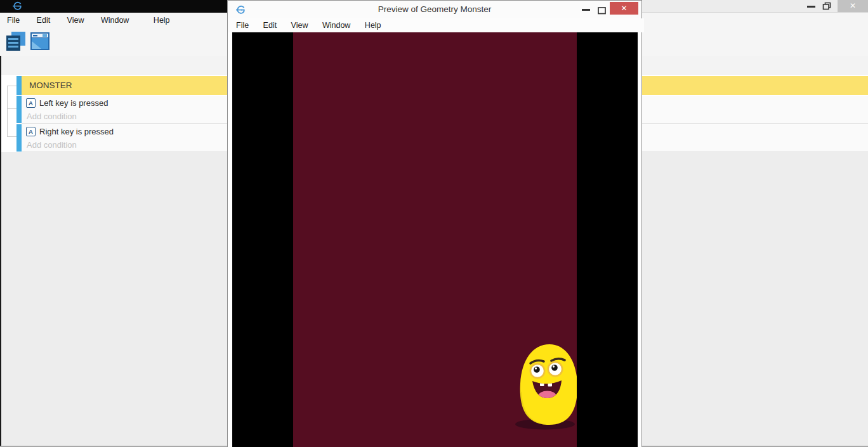 This screenshot has width=868, height=447. What do you see at coordinates (114, 6) in the screenshot?
I see `main-titlebar-left-dark` at bounding box center [114, 6].